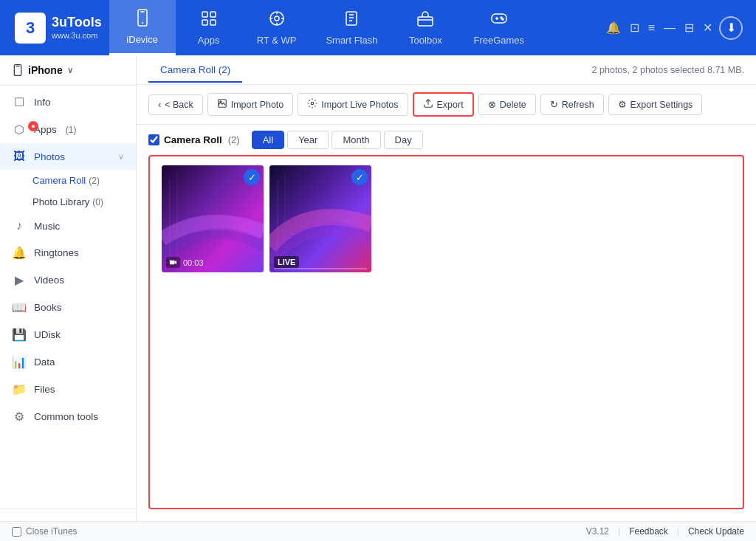  I want to click on sidebar-item-books: 📖 Books, so click(68, 307).